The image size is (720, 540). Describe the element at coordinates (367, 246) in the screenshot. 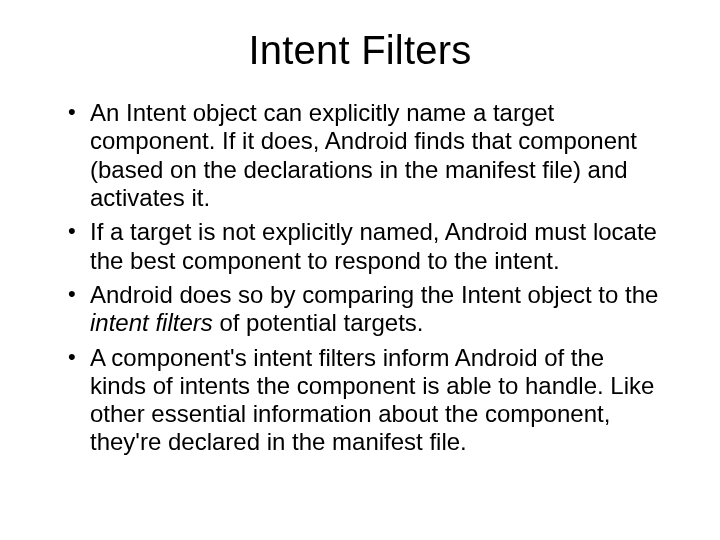

I see `list-item: If a target is not explicitly named, And…` at that location.